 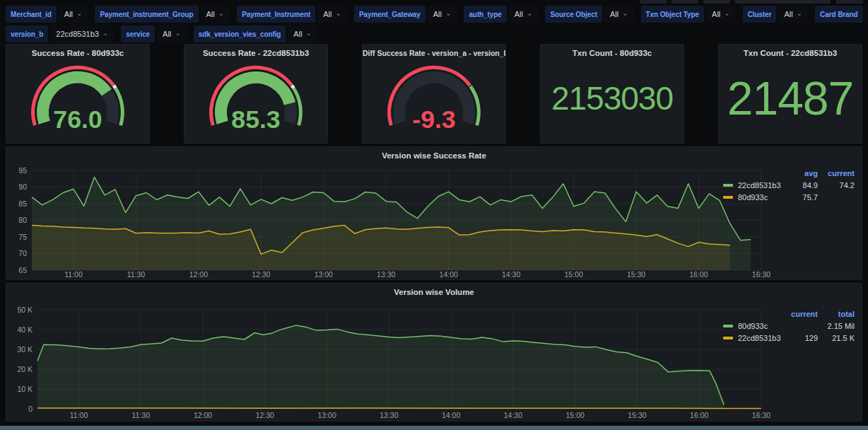 I want to click on filter-txn object type: Txn Object TypeAll⌄, so click(x=688, y=14).